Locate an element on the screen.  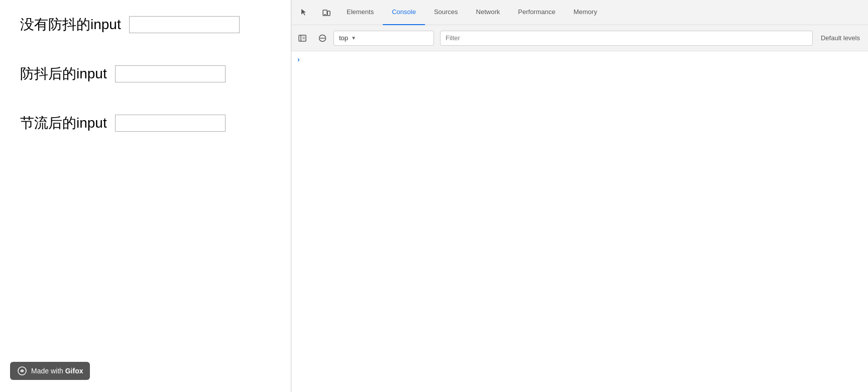
console-filter-input is located at coordinates (626, 38).